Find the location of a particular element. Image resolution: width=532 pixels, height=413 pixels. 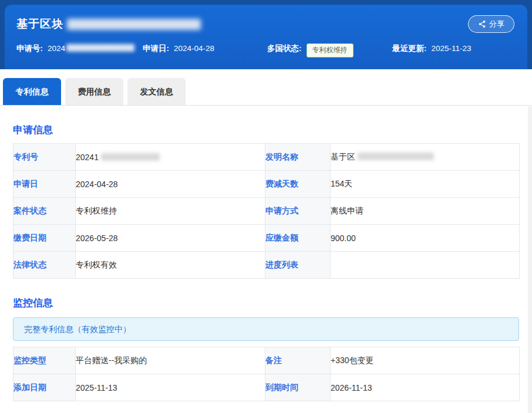

table-row: 缴费日期2026-05-28应缴金额900.00 is located at coordinates (267, 238).